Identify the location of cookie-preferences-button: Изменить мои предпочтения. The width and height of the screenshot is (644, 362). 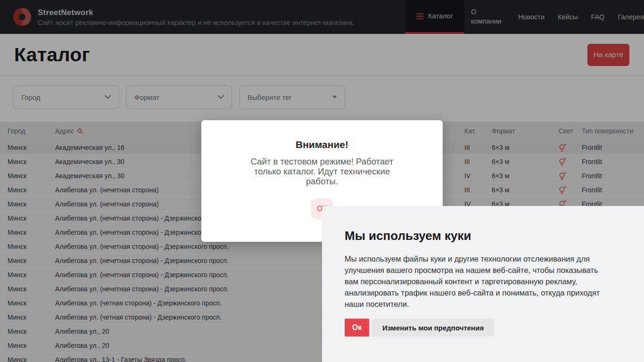
(433, 328).